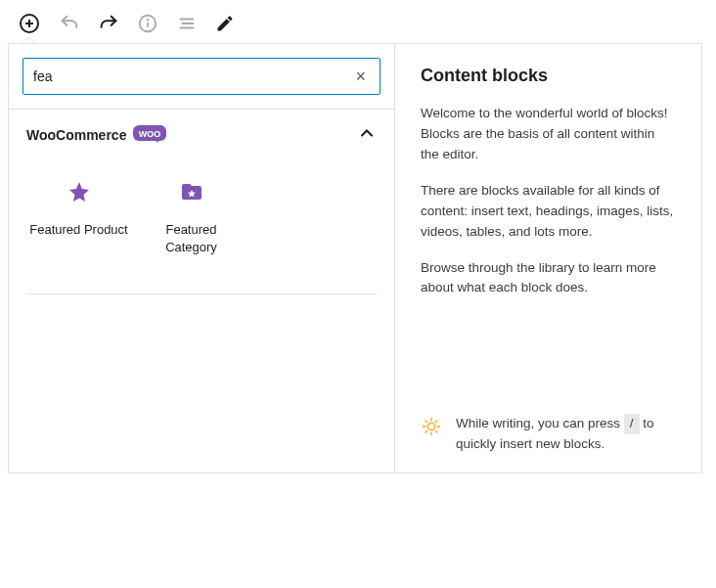 The width and height of the screenshot is (716, 588). I want to click on woocommerce-badge-icon: WOO, so click(150, 135).